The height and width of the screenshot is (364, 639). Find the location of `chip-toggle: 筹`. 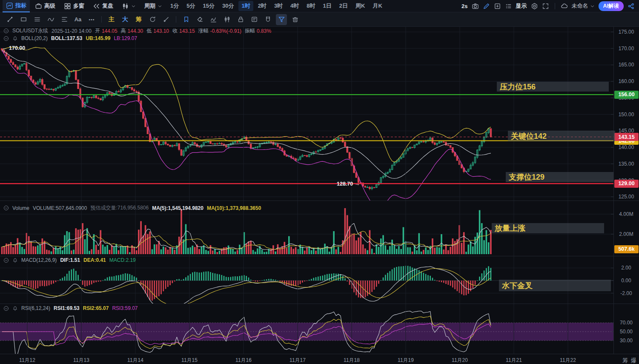

chip-toggle: 筹 is located at coordinates (139, 20).